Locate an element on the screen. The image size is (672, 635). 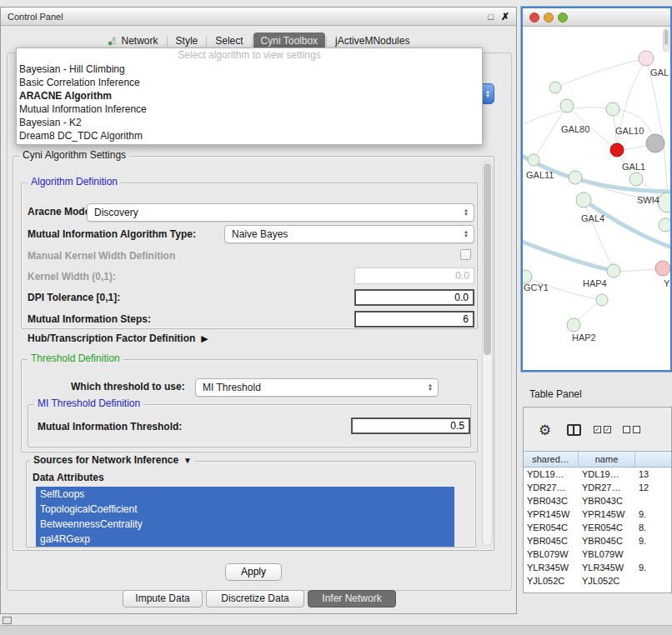
checked-box-icon: ✓ is located at coordinates (597, 430).